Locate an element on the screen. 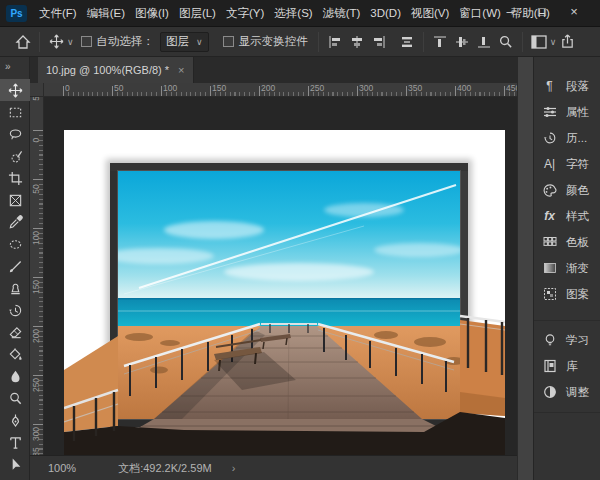  blur-tool is located at coordinates (15, 376).